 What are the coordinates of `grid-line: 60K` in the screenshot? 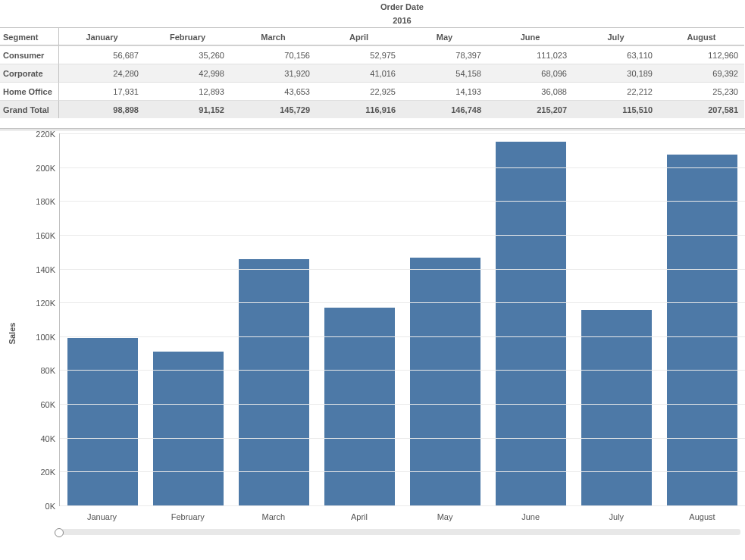 It's located at (402, 405).